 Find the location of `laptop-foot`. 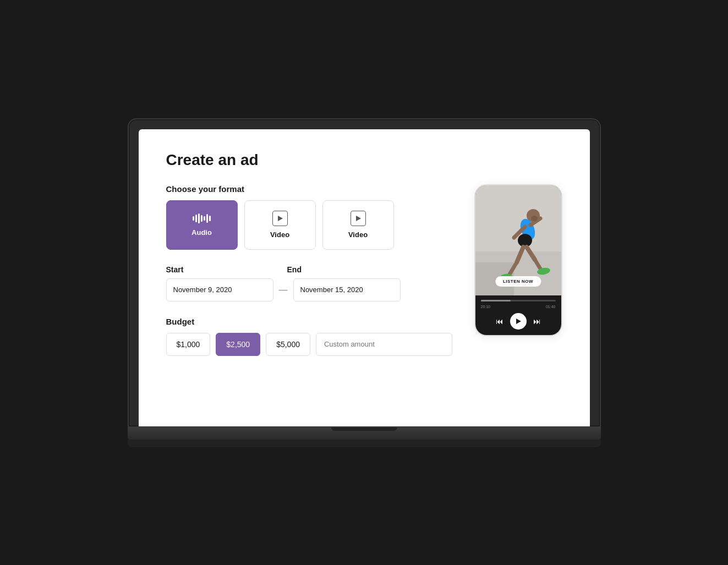

laptop-foot is located at coordinates (364, 443).